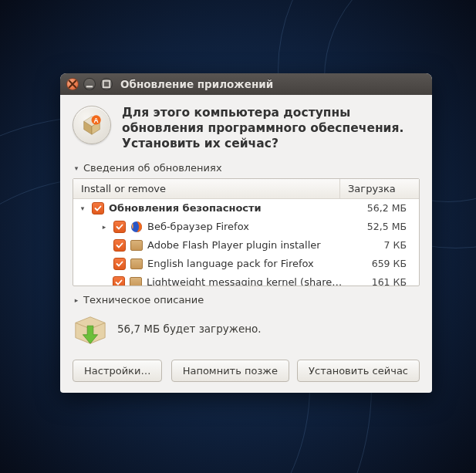 This screenshot has width=476, height=473. What do you see at coordinates (379, 227) in the screenshot?
I see `update-item-size: 52,5 МБ` at bounding box center [379, 227].